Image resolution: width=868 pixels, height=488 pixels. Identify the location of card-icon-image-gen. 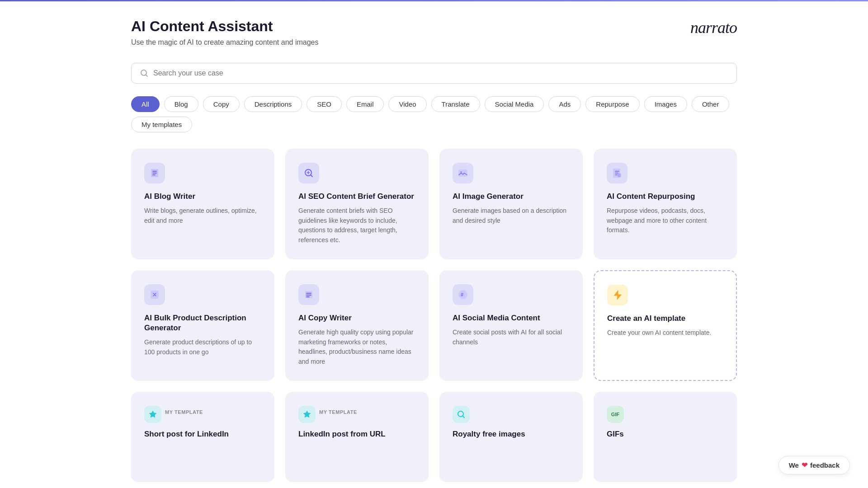
(463, 173).